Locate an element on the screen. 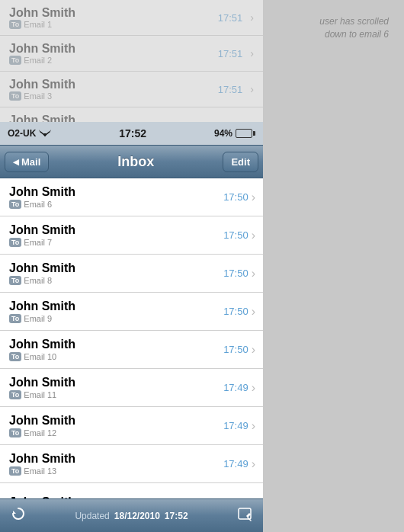 The height and width of the screenshot is (532, 404). email-label: To Email 12 is located at coordinates (116, 433).